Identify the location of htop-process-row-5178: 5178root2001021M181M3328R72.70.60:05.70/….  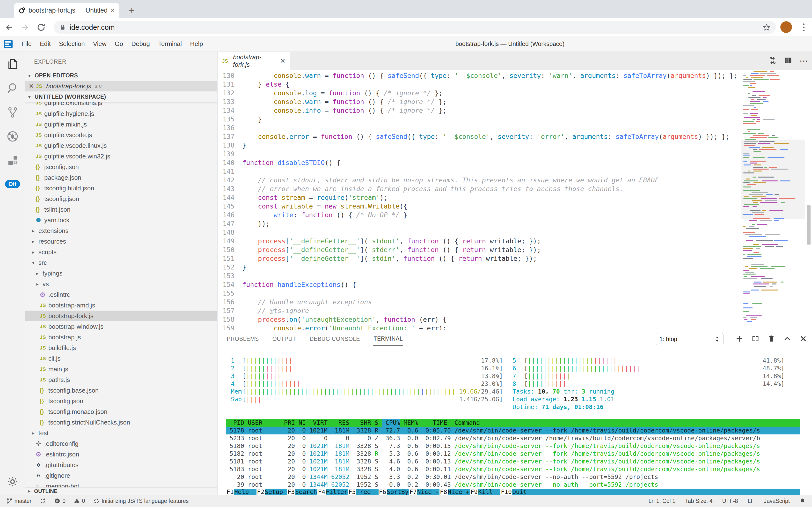
(513, 431).